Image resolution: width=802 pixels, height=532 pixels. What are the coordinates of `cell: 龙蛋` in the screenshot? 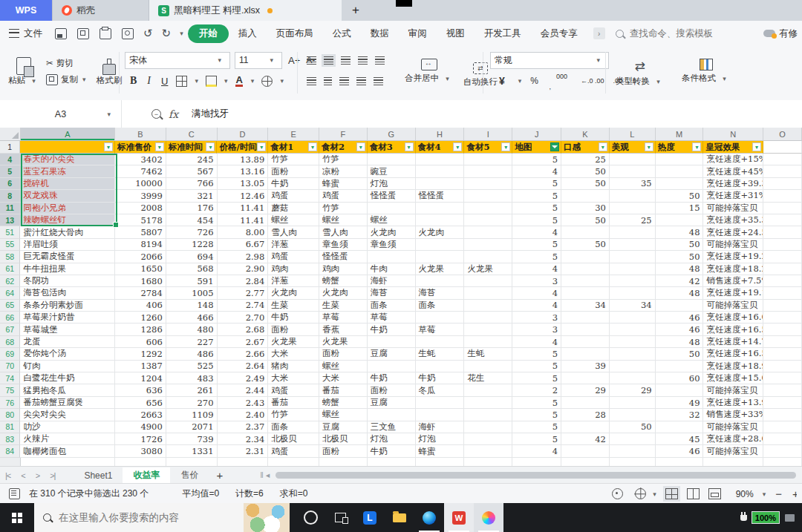 It's located at (68, 342).